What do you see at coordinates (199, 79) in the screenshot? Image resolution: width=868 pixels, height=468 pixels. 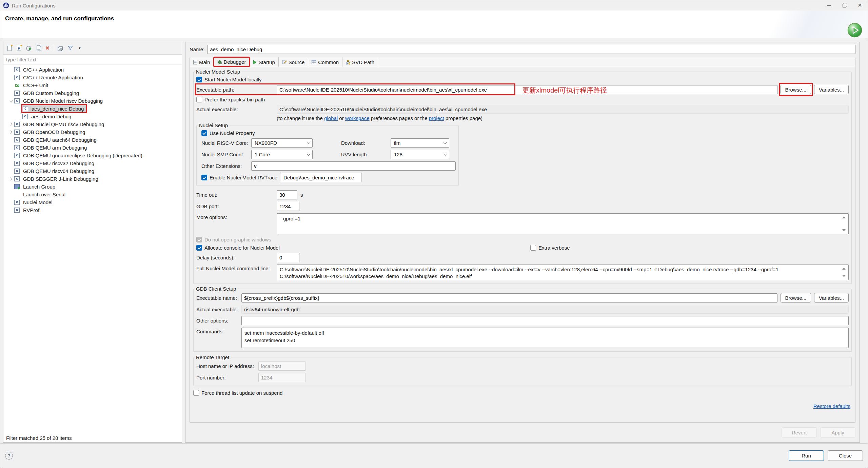 I see `start-locally-checkbox` at bounding box center [199, 79].